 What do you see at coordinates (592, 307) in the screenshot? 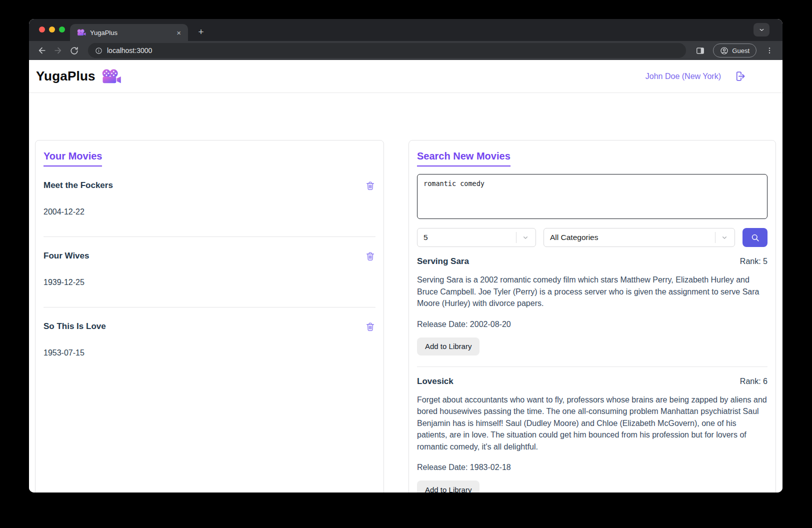
I see `search-result: Serving Sara Rank: 5 Serving Sara is a 2…` at bounding box center [592, 307].